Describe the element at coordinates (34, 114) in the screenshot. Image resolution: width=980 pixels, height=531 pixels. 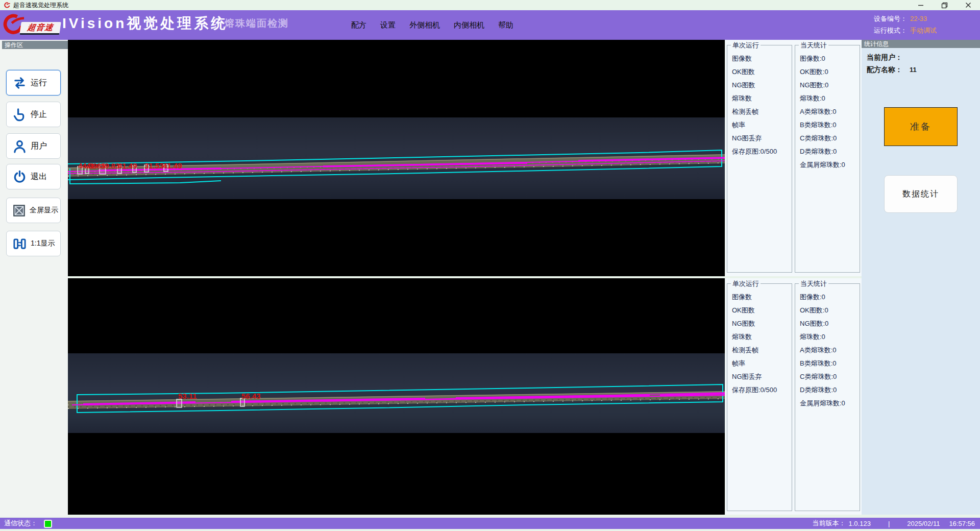
I see `stop-button: 停止` at that location.